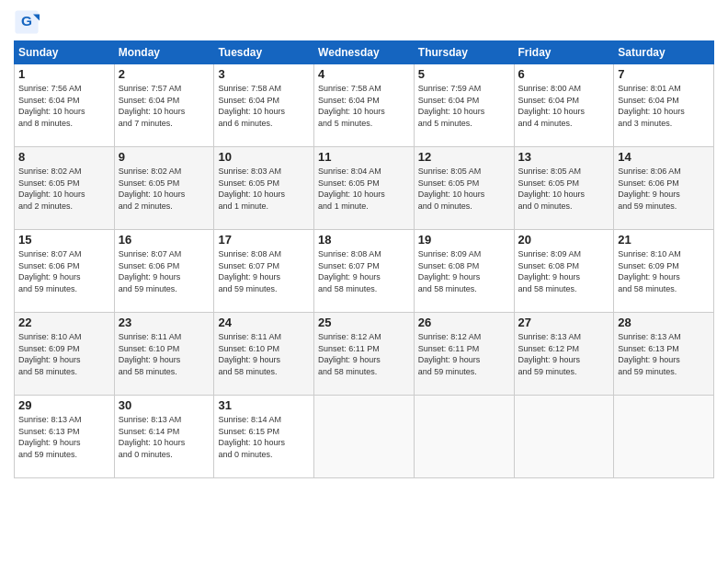 The height and width of the screenshot is (563, 728). I want to click on day-number: 12, so click(464, 156).